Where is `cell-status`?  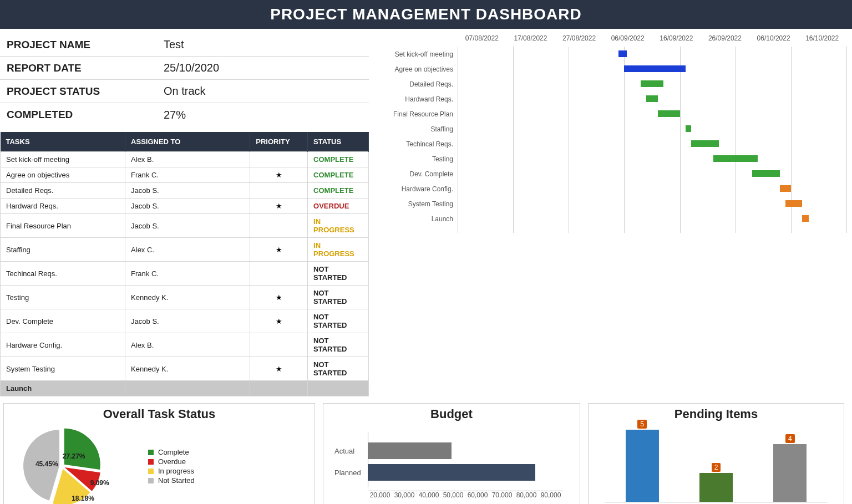 cell-status is located at coordinates (338, 389).